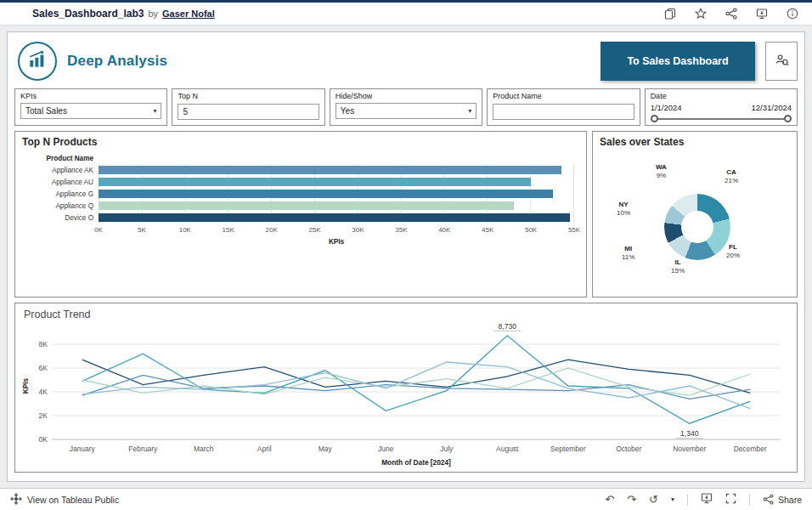 This screenshot has height=510, width=812. I want to click on kpis-dropdown: Total Sales ▾, so click(91, 110).